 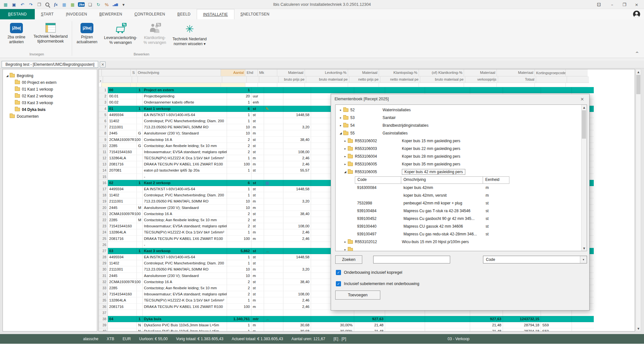 I want to click on cell-desc: eaton p3 lastscheider ip65 3p 20a, so click(x=185, y=170).